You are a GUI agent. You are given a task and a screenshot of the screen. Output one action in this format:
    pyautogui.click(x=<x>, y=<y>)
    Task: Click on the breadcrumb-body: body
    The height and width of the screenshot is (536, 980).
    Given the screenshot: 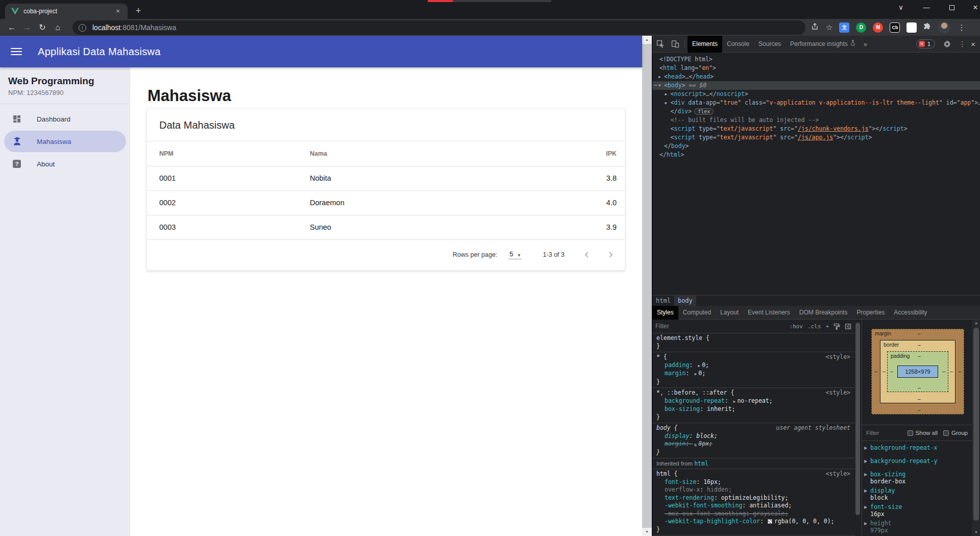 What is the action you would take?
    pyautogui.click(x=685, y=301)
    